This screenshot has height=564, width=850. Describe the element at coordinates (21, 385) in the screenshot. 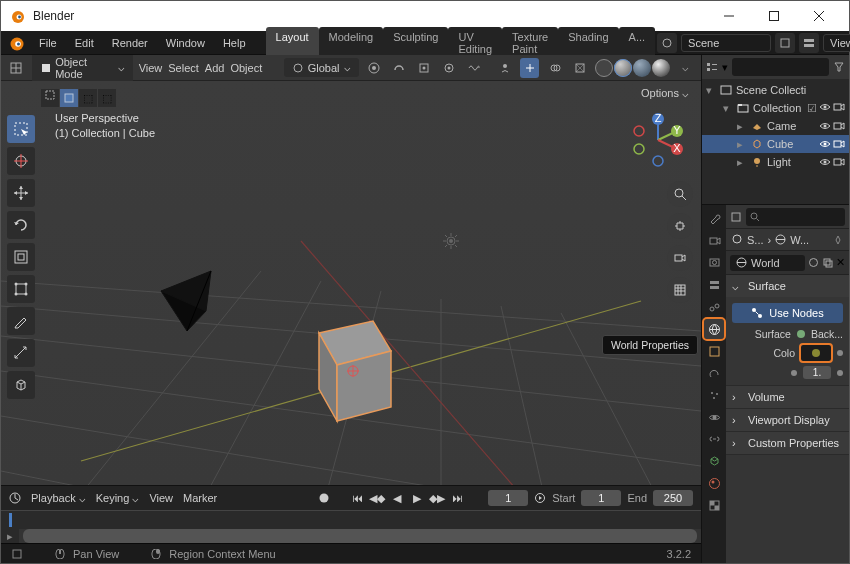

I see `add-cube-tool` at that location.